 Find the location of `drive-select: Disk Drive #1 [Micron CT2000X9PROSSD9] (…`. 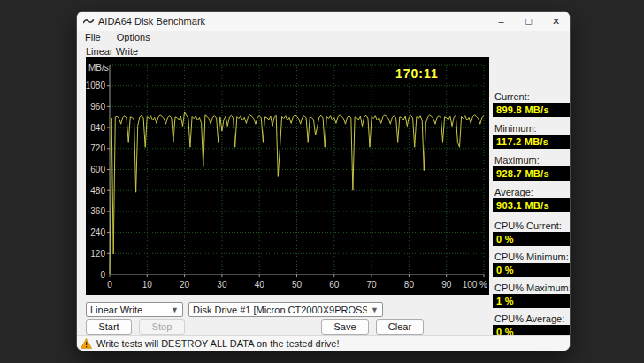

drive-select: Disk Drive #1 [Micron CT2000X9PROSSD9] (… is located at coordinates (286, 310).